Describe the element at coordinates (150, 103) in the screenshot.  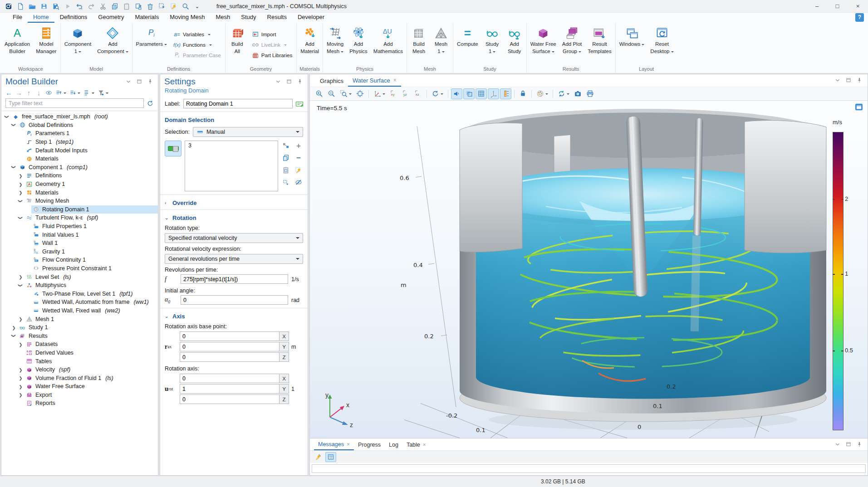
I see `refresh-icon` at that location.